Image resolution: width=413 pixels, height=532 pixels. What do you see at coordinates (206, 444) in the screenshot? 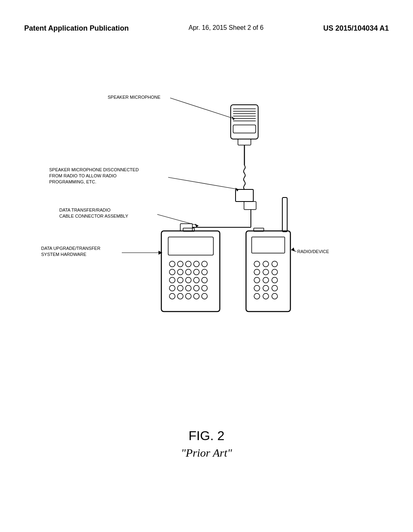
I see `figure-caption: FIG. 2 "Prior Art"` at bounding box center [206, 444].